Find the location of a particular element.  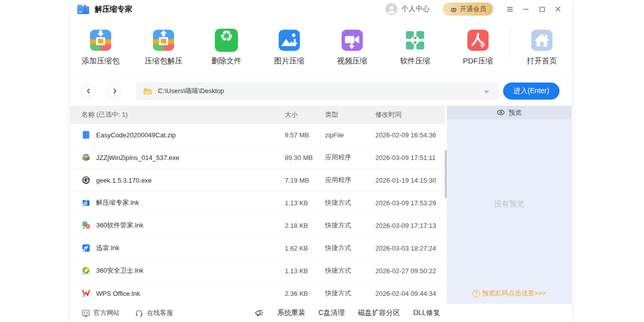

home-icon is located at coordinates (542, 40).